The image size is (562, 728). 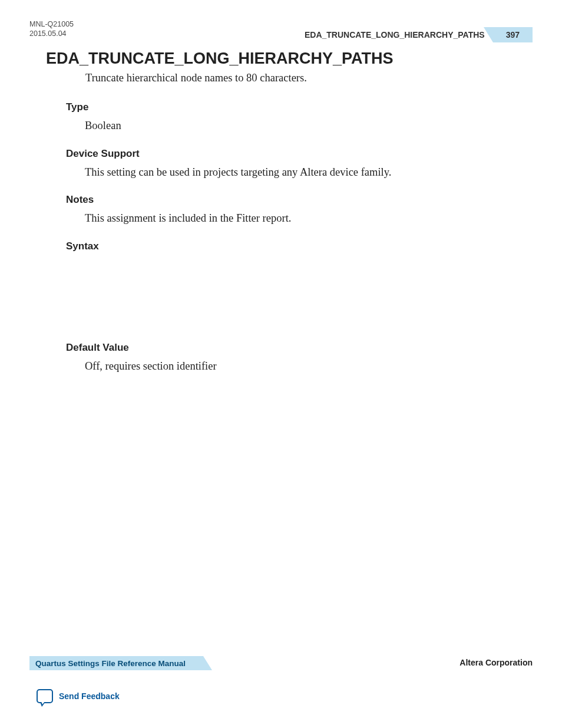 What do you see at coordinates (52, 29) in the screenshot?
I see `doc-meta-block: MNL-Q21005 2015.05.04` at bounding box center [52, 29].